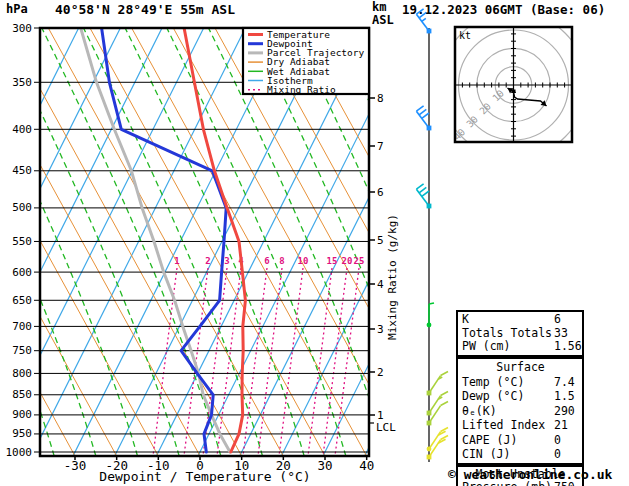 The image size is (629, 486). I want to click on credit-footer: © weatheronline.co.uk, so click(530, 474).